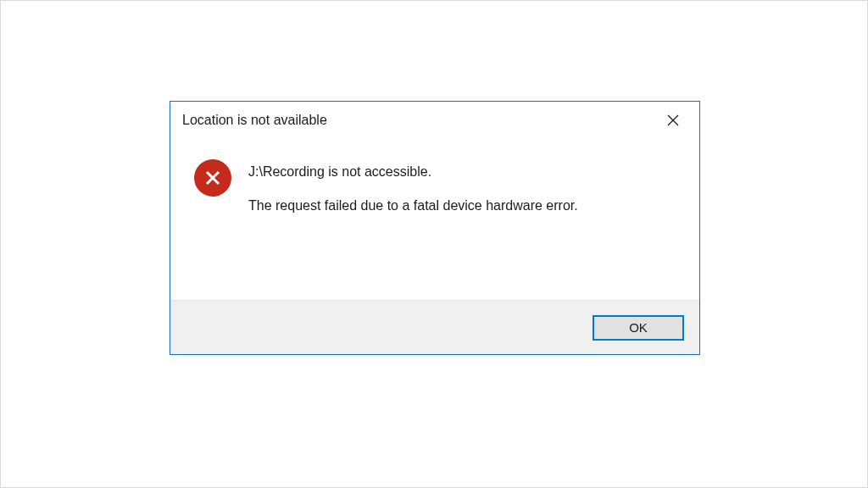  Describe the element at coordinates (638, 328) in the screenshot. I see `ok-button: OK` at that location.